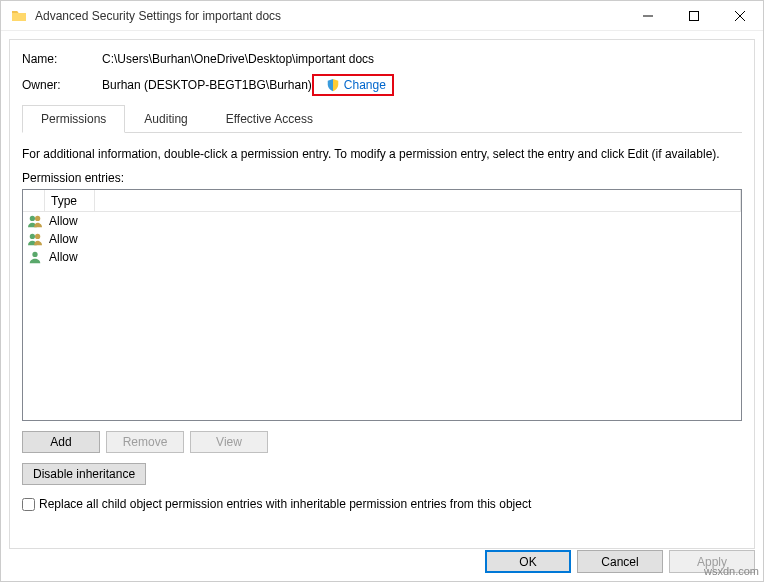 The width and height of the screenshot is (764, 582). What do you see at coordinates (70, 201) in the screenshot?
I see `col-type-header: Type` at bounding box center [70, 201].